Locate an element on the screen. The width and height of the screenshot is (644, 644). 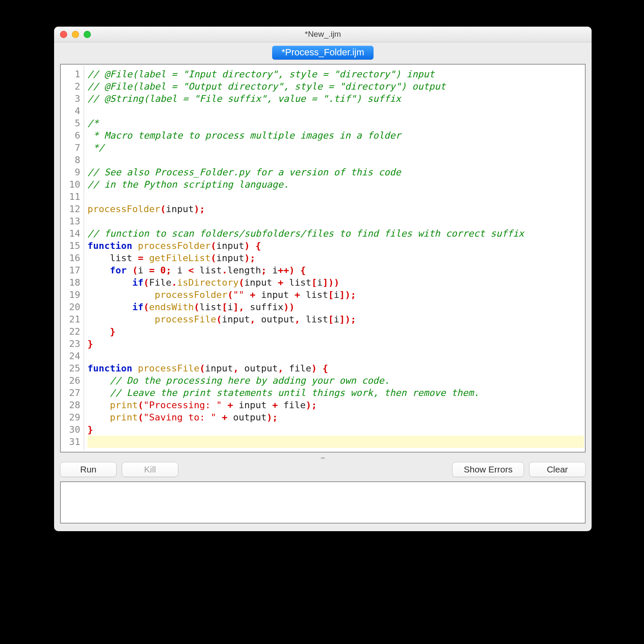
minimize-icon is located at coordinates (75, 35).